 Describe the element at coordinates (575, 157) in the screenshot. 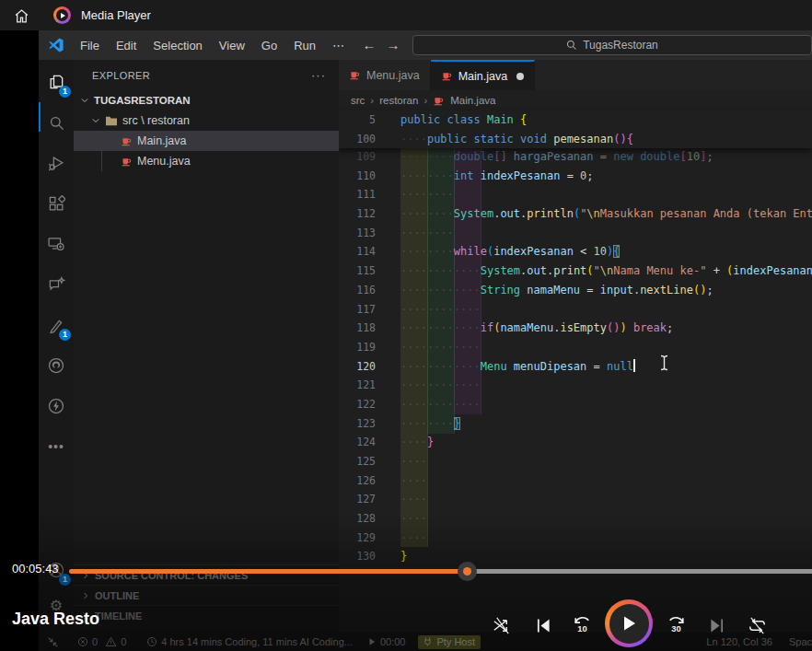

I see `code-line-109: 109········double[] hargaPesanan = new d…` at that location.